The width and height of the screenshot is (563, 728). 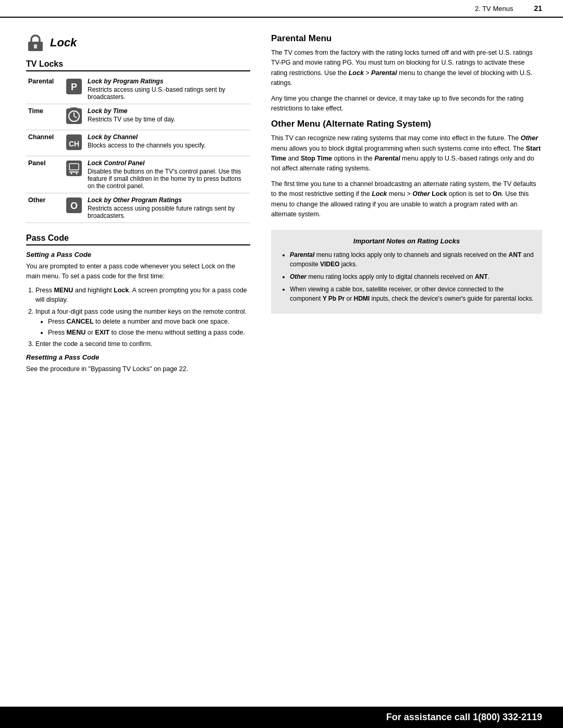 What do you see at coordinates (143, 318) in the screenshot?
I see `pass-code-steps: Press MENU and highlight Lock. A screen …` at bounding box center [143, 318].